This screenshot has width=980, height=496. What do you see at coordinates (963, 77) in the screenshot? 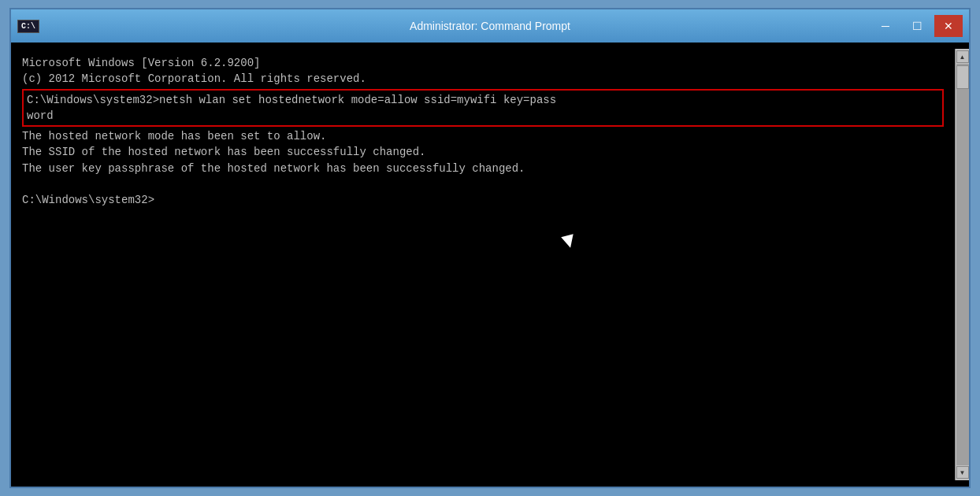
I see `scrollbar-thumb` at bounding box center [963, 77].